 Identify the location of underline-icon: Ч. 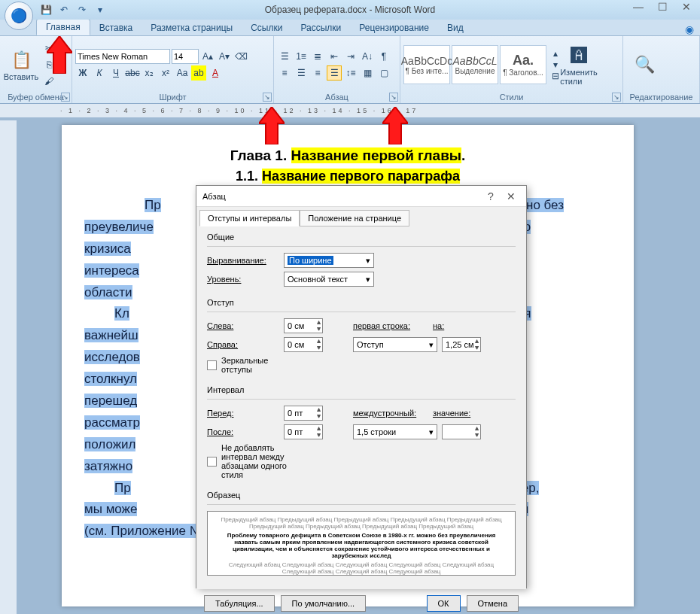
(116, 73).